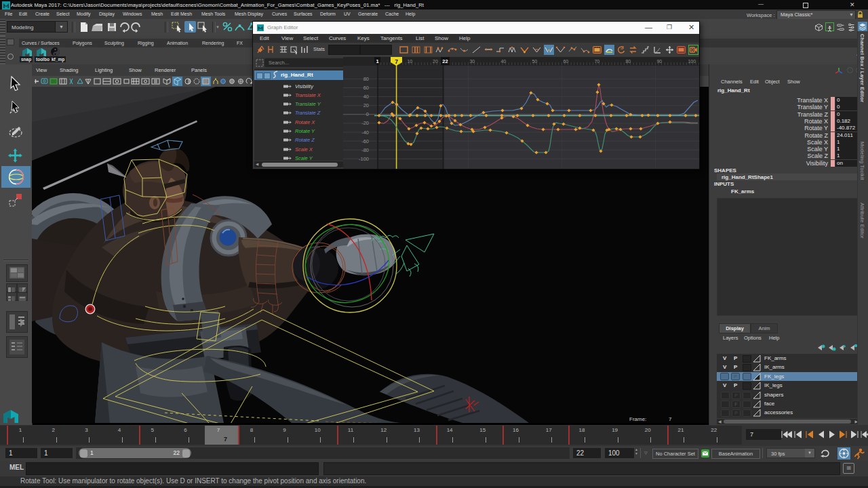  What do you see at coordinates (363, 159) in the screenshot?
I see `svg-text: -100` at bounding box center [363, 159].